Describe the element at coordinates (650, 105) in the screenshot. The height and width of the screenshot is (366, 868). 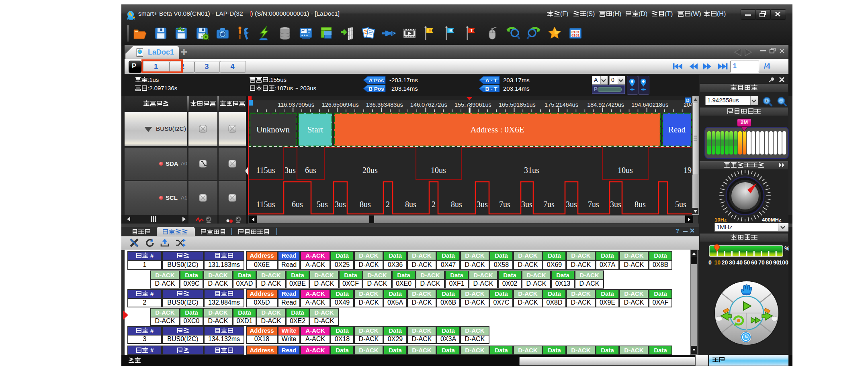
I see `svg-text: 194.640218us` at that location.